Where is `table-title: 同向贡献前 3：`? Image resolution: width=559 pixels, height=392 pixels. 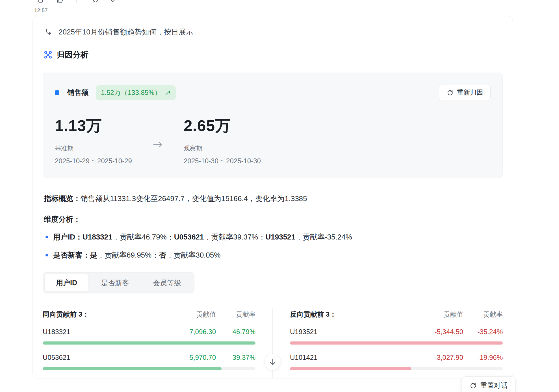
table-title: 同向贡献前 3： is located at coordinates (104, 314).